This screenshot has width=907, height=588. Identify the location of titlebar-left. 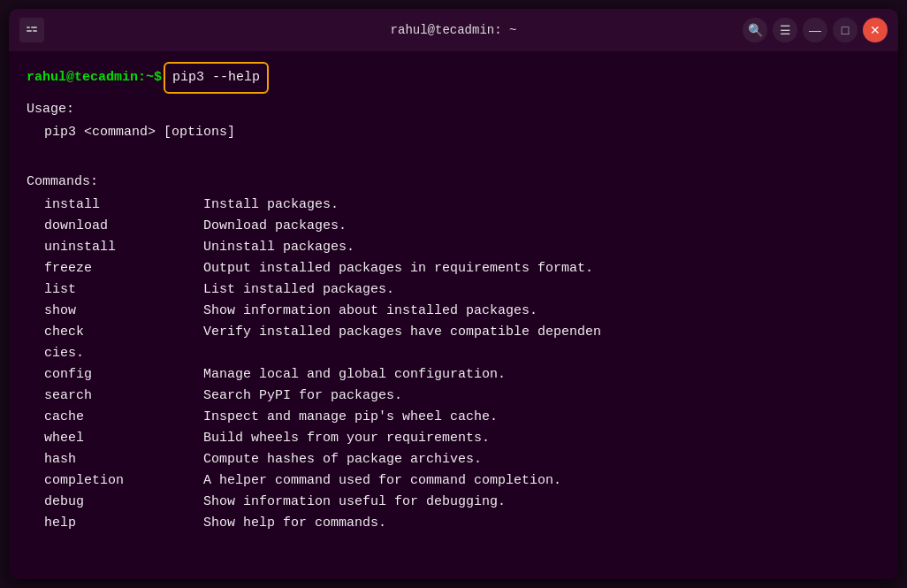
(32, 30).